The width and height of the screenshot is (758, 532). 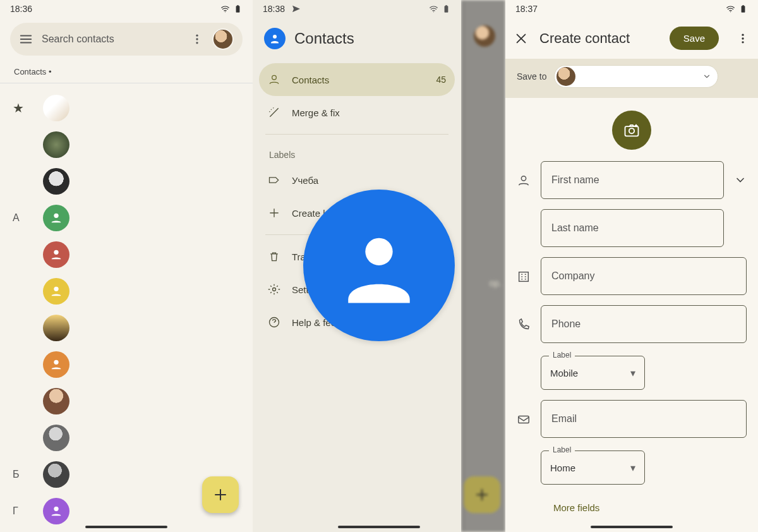 What do you see at coordinates (357, 9) in the screenshot?
I see `status-bar: 18:38` at bounding box center [357, 9].